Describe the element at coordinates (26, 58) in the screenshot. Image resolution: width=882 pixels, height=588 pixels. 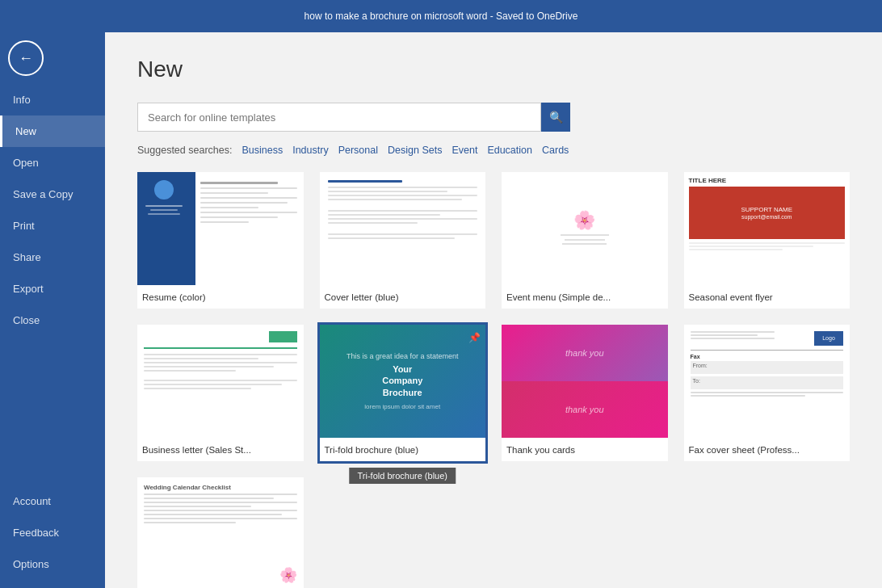
I see `back-button: ←` at that location.